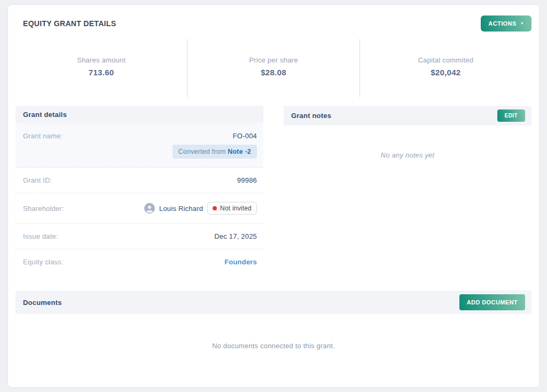  I want to click on documents-title: Documents, so click(43, 302).